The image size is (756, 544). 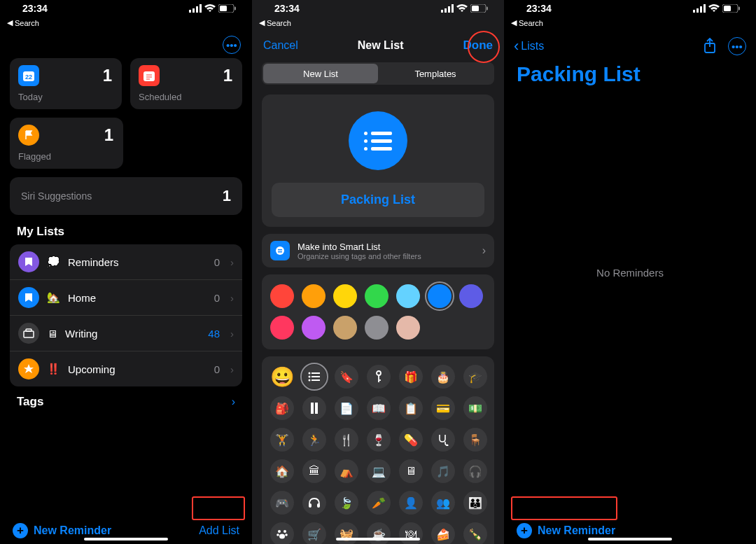 I want to click on icon-option: 📖, so click(x=379, y=408).